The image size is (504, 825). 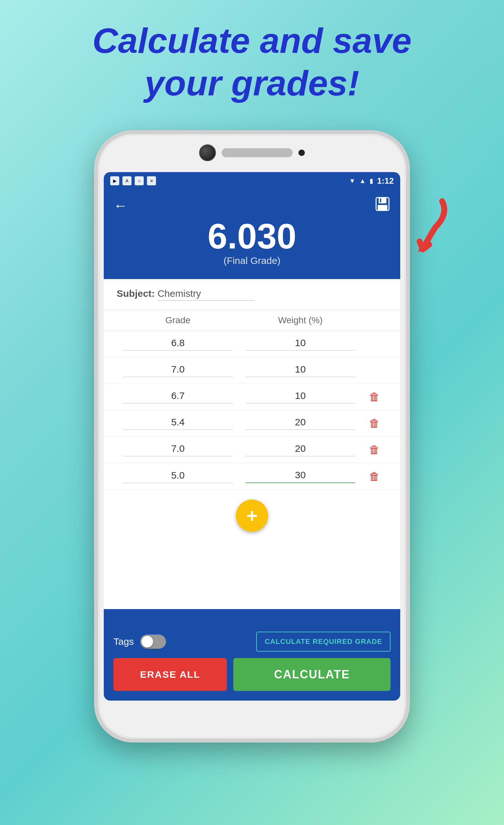 I want to click on status-time: 1:12, so click(x=385, y=181).